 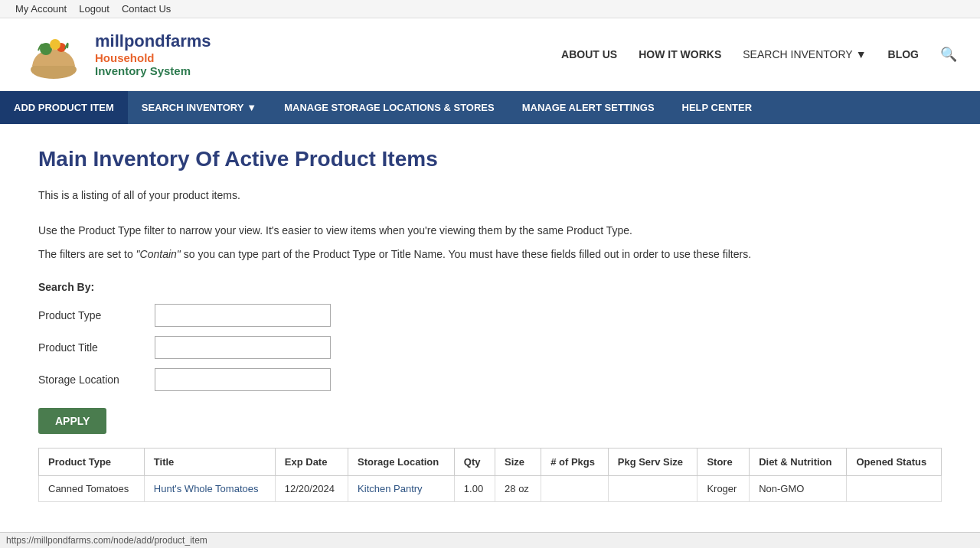 What do you see at coordinates (490, 230) in the screenshot?
I see `description-2: Use the Product Type filter to narrow yo…` at bounding box center [490, 230].